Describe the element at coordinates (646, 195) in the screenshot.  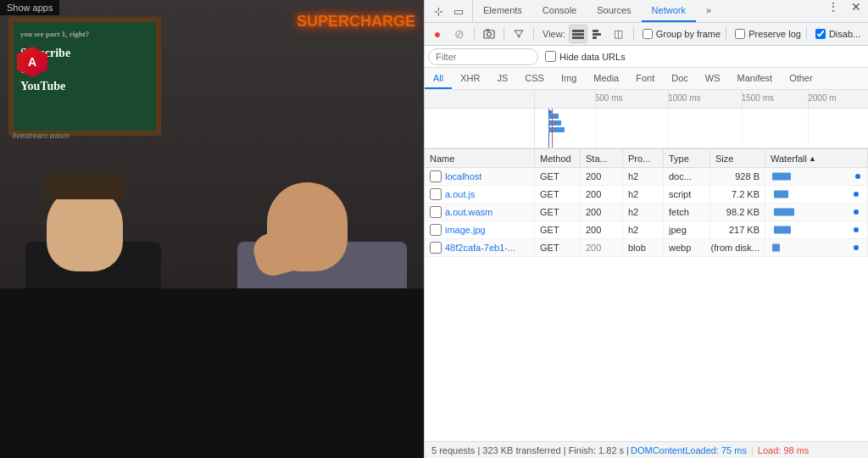
I see `table-row: a.out.js GET 200 h2 script 7.2 KB` at that location.